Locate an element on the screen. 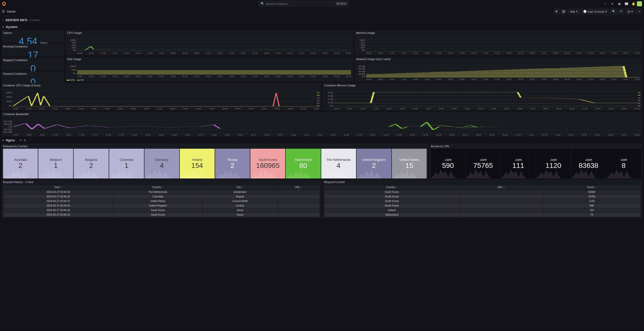  kiosk-button: ⤢ is located at coordinates (639, 12).